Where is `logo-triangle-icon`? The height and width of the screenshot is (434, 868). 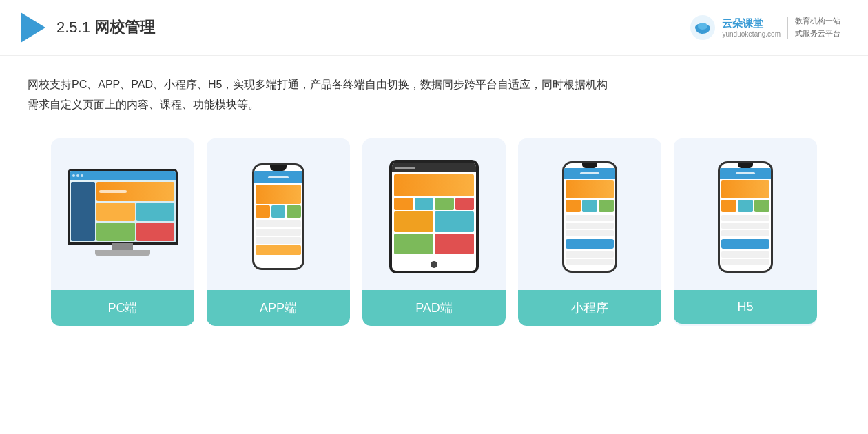 logo-triangle-icon is located at coordinates (33, 28).